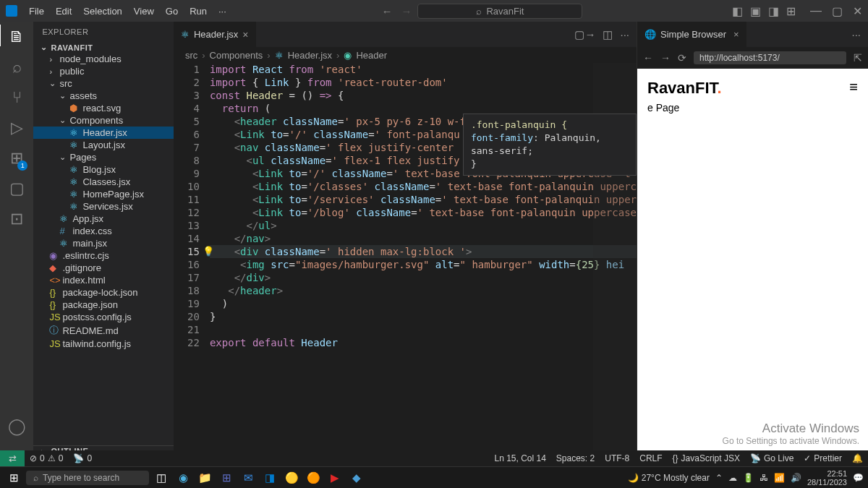 The height and width of the screenshot is (488, 868). What do you see at coordinates (386, 12) in the screenshot?
I see `nav-back-icon: ←` at bounding box center [386, 12].